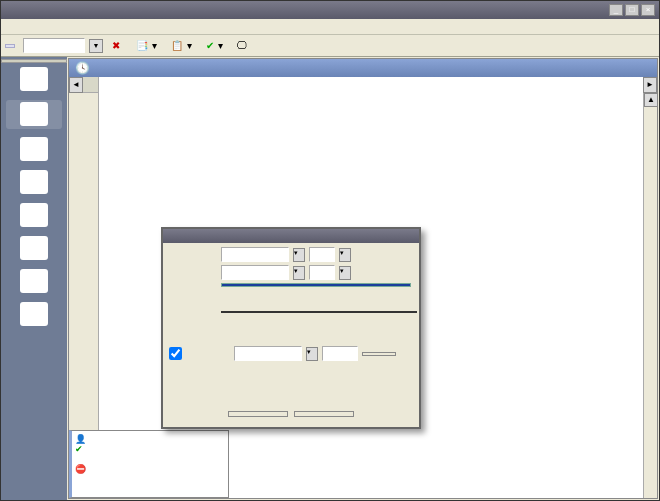  I want to click on start-date-spinner: ▾, so click(299, 255).